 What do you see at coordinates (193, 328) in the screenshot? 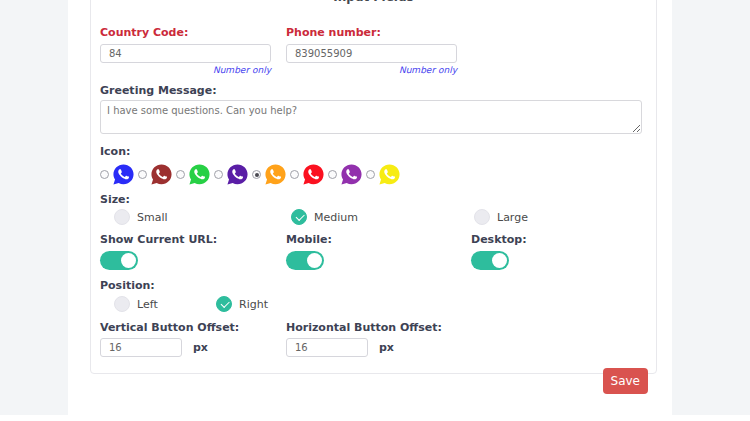
I see `vertical-offset-label: Vertical Button Offset:` at bounding box center [193, 328].